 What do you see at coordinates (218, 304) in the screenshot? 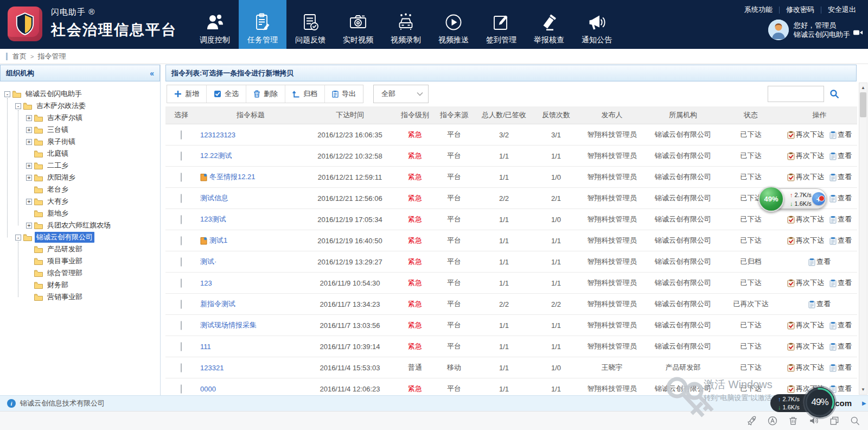
I see `command-title-link: 新指令测试` at bounding box center [218, 304].